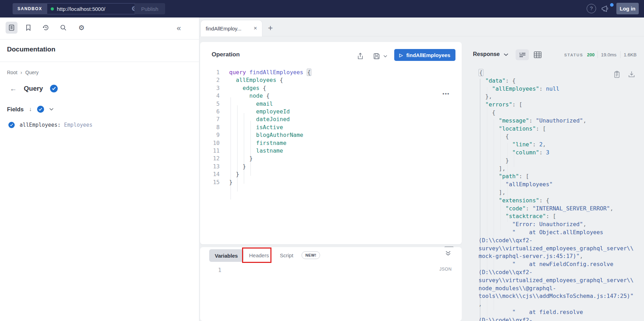  What do you see at coordinates (360, 56) in the screenshot?
I see `share-icon` at bounding box center [360, 56].